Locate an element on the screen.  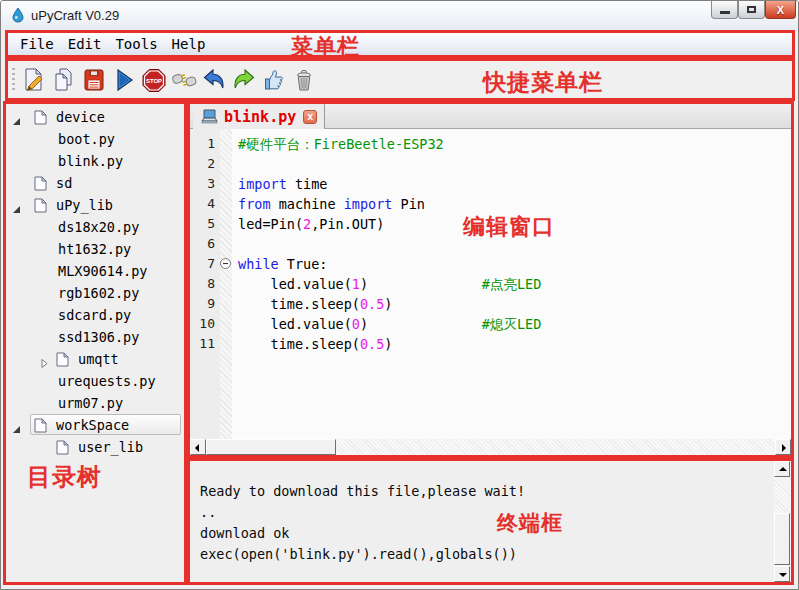
open-file-button is located at coordinates (64, 80).